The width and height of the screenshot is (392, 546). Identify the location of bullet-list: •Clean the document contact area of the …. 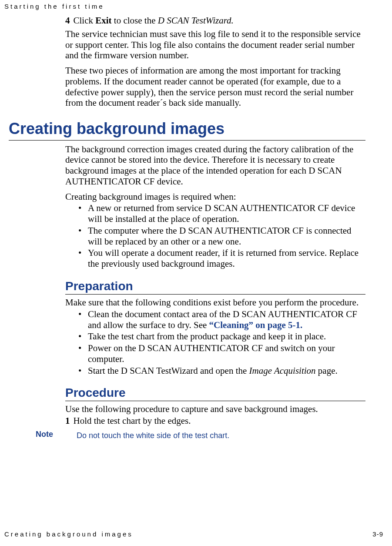
(215, 343).